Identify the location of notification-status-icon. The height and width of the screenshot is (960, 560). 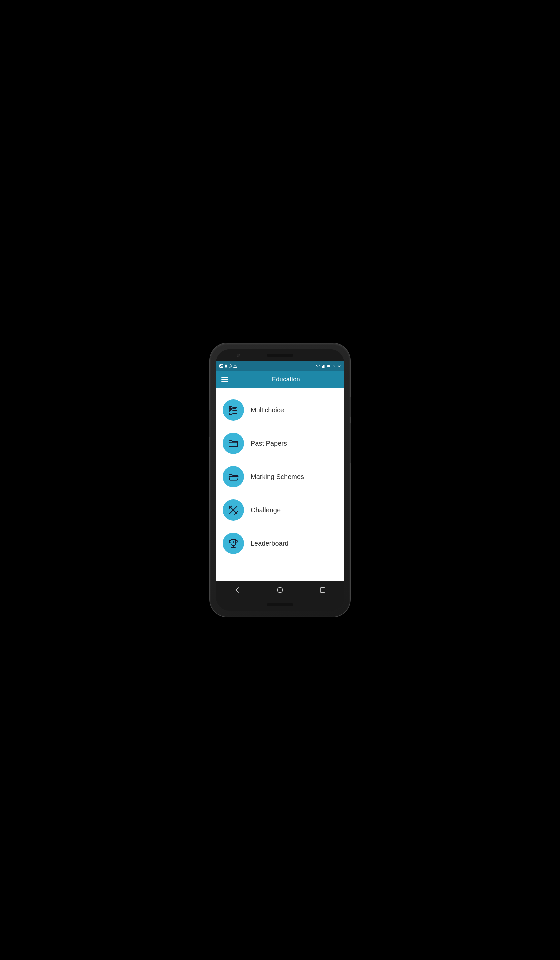
(226, 366).